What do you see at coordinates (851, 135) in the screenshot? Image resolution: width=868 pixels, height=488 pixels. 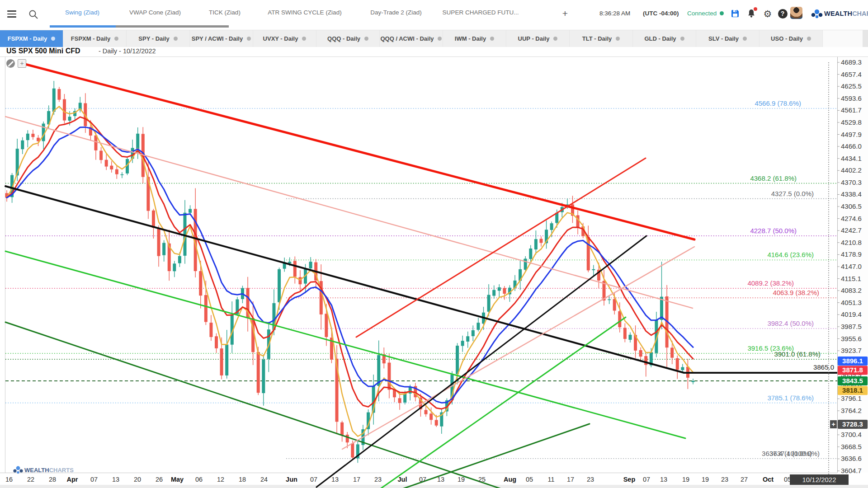 I see `svg-text: 4497.9` at bounding box center [851, 135].